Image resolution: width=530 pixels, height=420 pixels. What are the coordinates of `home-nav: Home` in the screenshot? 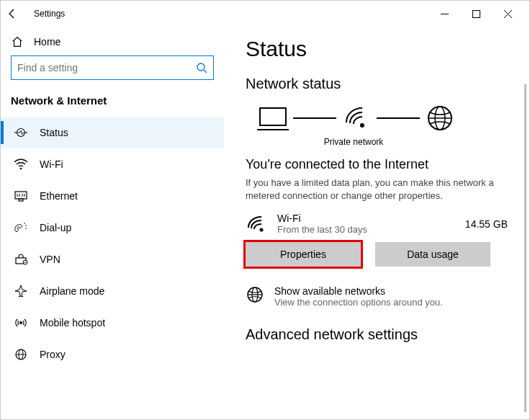 It's located at (112, 43).